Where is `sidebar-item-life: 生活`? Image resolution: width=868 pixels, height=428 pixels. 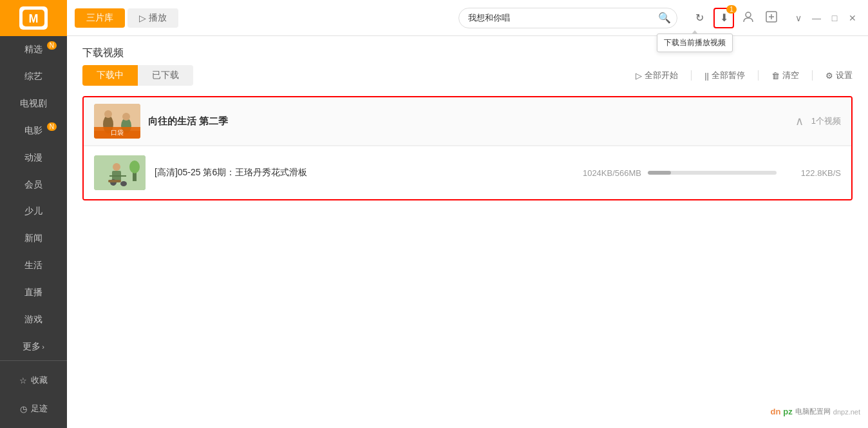 sidebar-item-life: 生活 is located at coordinates (33, 266).